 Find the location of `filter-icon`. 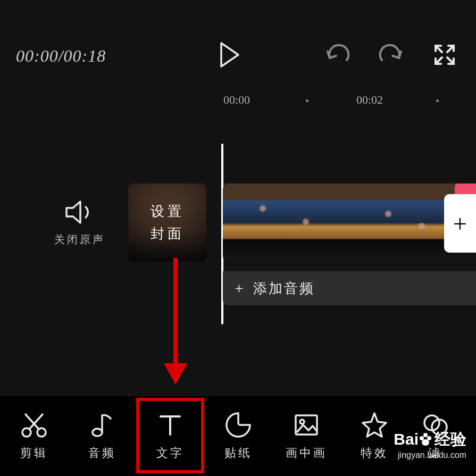

filter-icon is located at coordinates (435, 425).